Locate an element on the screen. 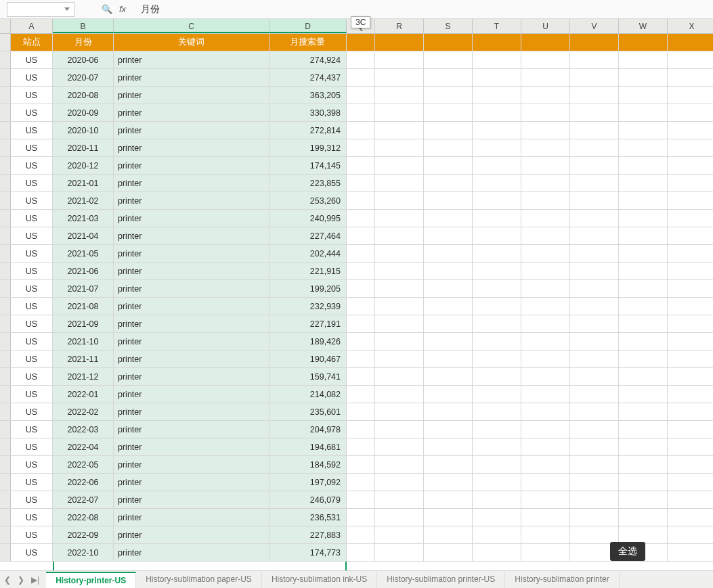 Image resolution: width=713 pixels, height=588 pixels. col-header-T: T is located at coordinates (497, 26).